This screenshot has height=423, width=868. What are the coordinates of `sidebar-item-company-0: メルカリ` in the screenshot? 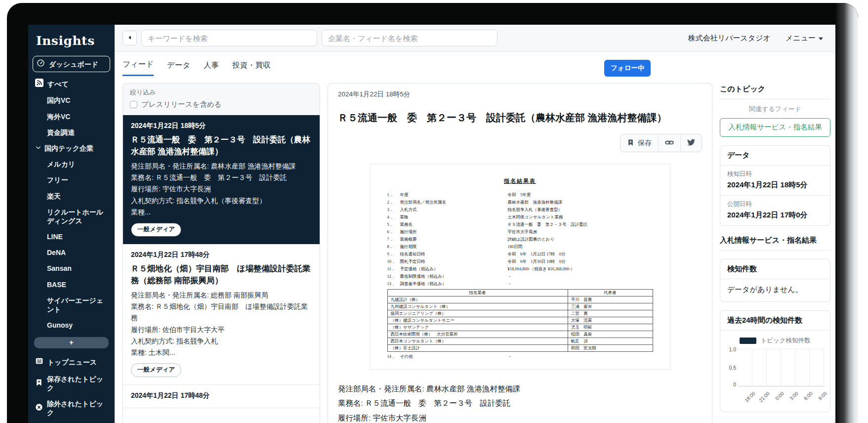 It's located at (71, 164).